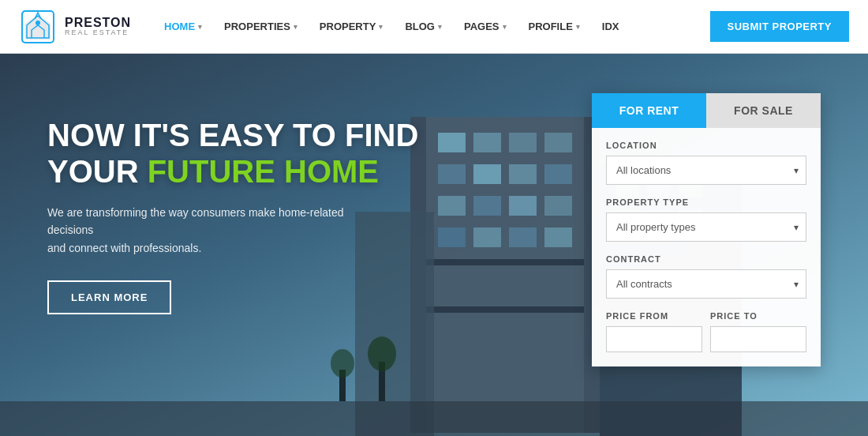  I want to click on search-tabs: FOR RENT FOR SALE, so click(706, 111).